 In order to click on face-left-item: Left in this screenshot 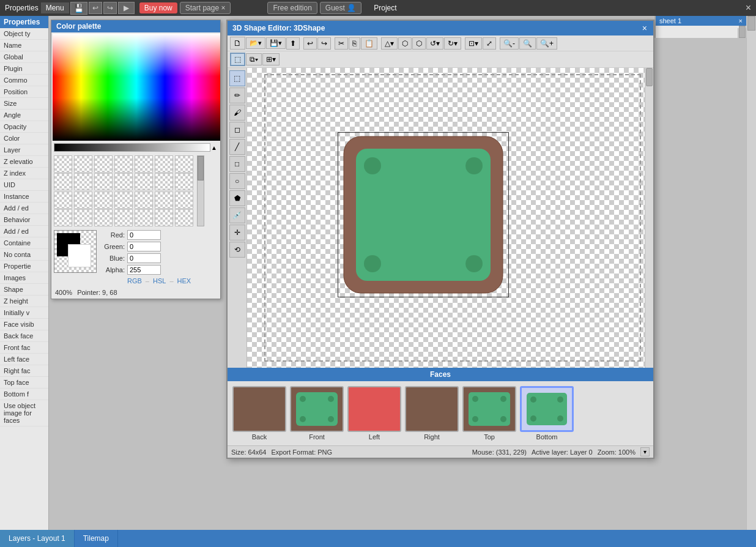, I will do `click(374, 414)`.